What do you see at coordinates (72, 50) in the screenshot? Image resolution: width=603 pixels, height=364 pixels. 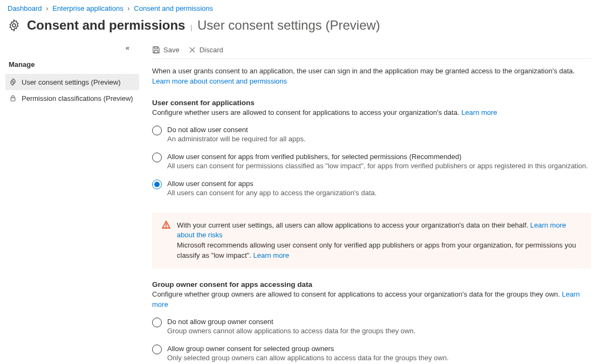 I see `collapse-sidebar-button: «` at bounding box center [72, 50].